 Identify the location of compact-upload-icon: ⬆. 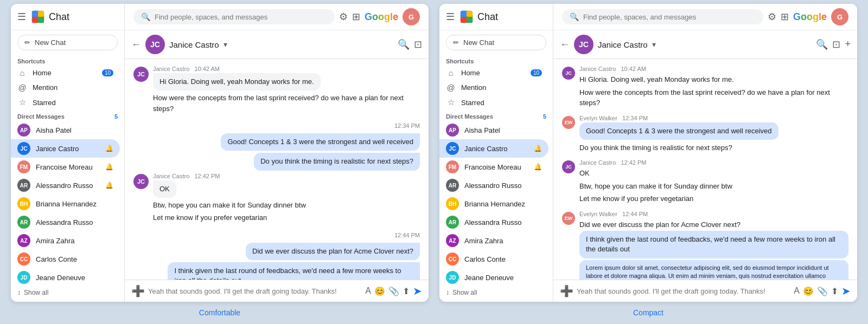
(834, 291).